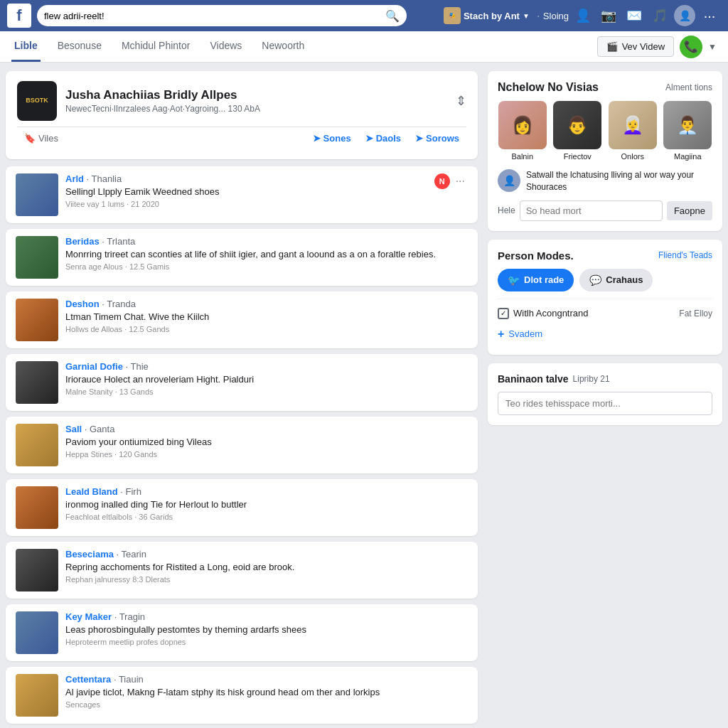  What do you see at coordinates (486, 16) in the screenshot?
I see `profile-chip: 🎭 Stach by Ant ▼` at bounding box center [486, 16].